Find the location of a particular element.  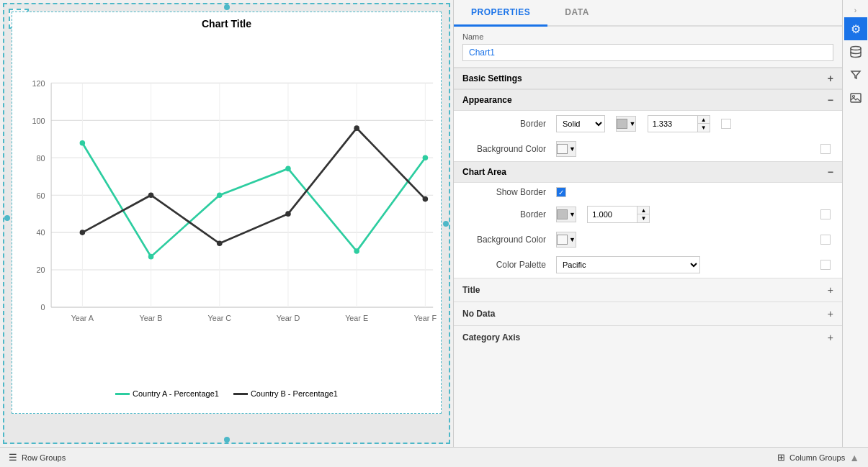

chart-border-row: Border ▼ ▲ ▼ is located at coordinates (648, 214).